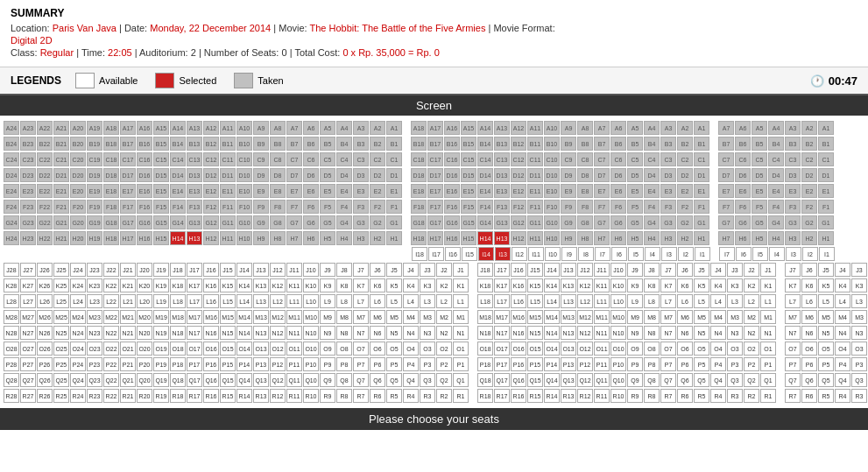 This screenshot has width=868, height=472. I want to click on seat-n18: N18, so click(178, 333).